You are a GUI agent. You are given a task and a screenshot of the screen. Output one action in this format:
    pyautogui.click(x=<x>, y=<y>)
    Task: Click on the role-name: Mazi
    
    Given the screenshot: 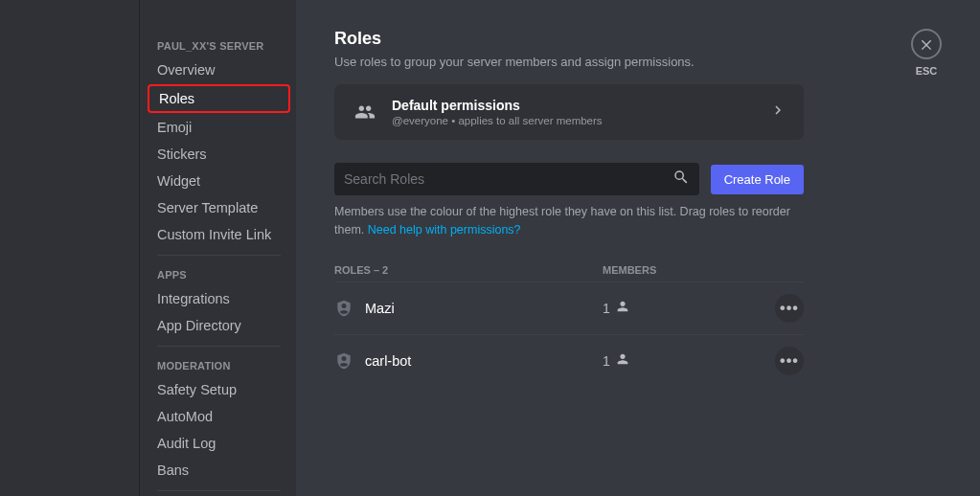 What is the action you would take?
    pyautogui.click(x=379, y=308)
    